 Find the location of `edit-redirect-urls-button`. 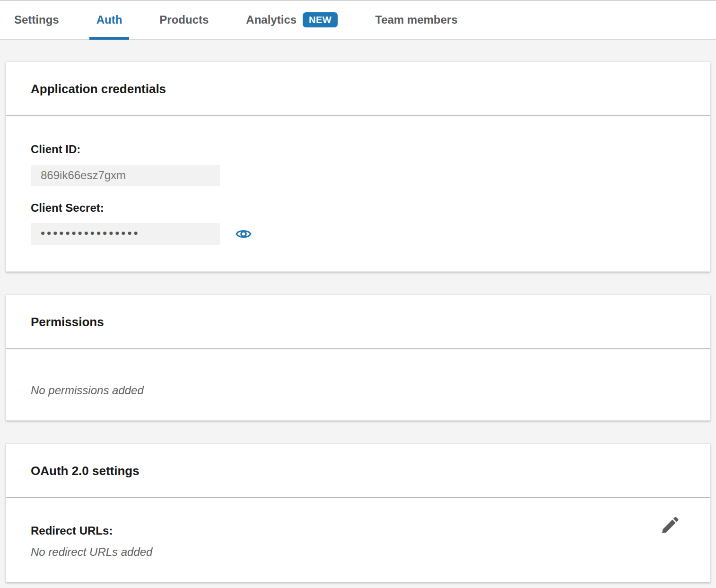

edit-redirect-urls-button is located at coordinates (671, 525).